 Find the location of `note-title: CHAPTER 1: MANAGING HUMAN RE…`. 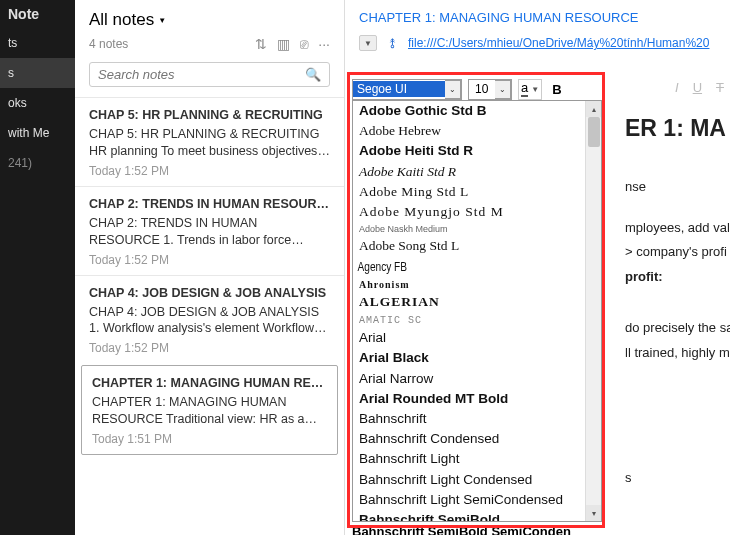

note-title: CHAPTER 1: MANAGING HUMAN RE… is located at coordinates (210, 383).